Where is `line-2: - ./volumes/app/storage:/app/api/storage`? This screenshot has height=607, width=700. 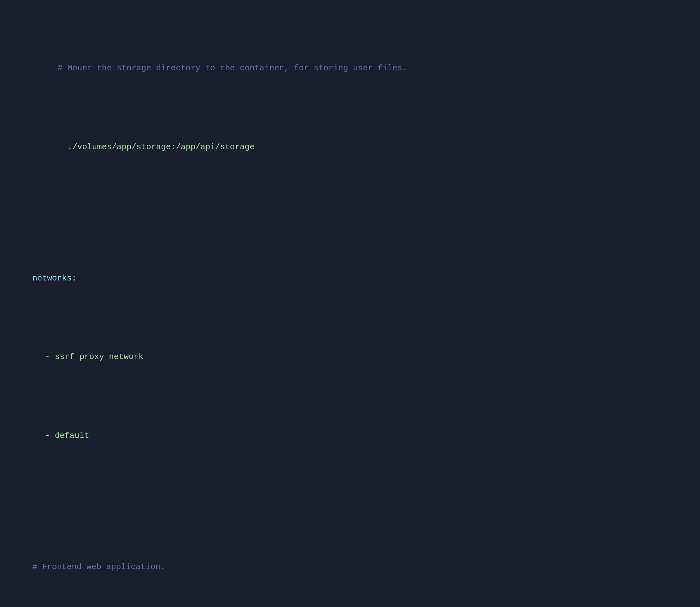
line-2: - ./volumes/app/storage:/app/api/storage is located at coordinates (350, 147).